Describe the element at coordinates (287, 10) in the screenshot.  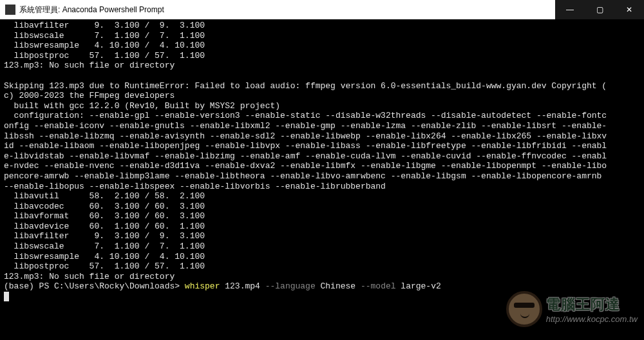
I see `window-title: 系統管理員: Anaconda Powershell Prompt` at that location.